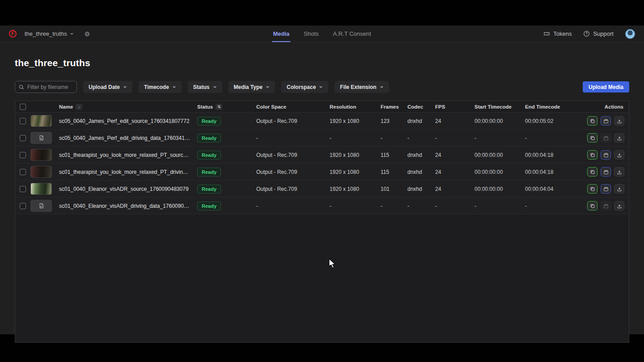 This screenshot has height=362, width=644. Describe the element at coordinates (587, 34) in the screenshot. I see `question-circle-icon` at that location.